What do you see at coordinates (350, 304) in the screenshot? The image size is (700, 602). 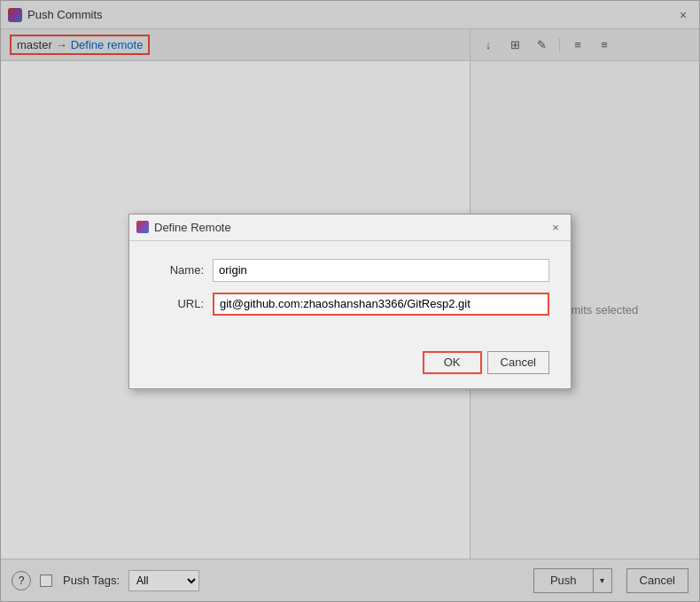 I see `url-row: URL:` at bounding box center [350, 304].